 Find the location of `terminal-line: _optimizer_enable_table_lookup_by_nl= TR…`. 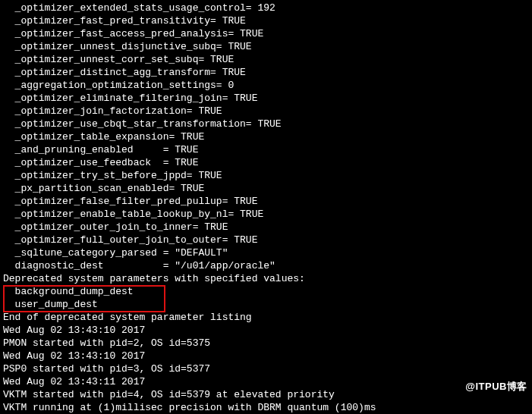

terminal-line: _optimizer_enable_table_lookup_by_nl= TR… is located at coordinates (266, 214).